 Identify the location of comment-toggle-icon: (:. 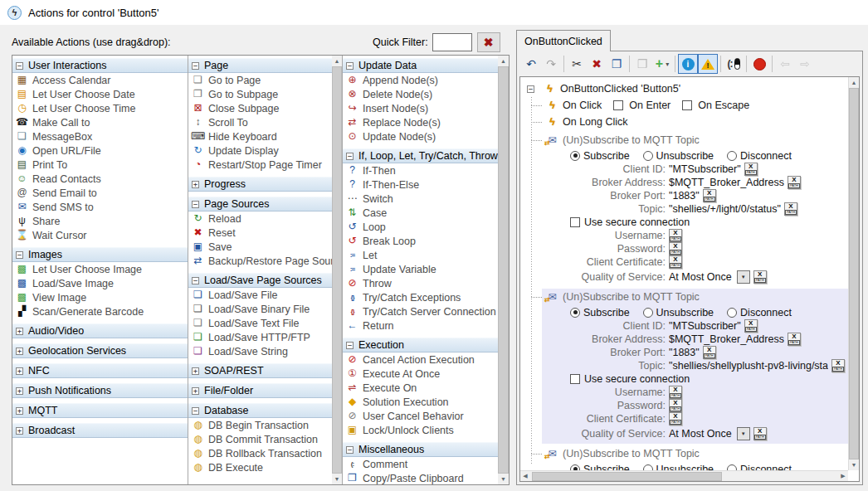
(734, 64).